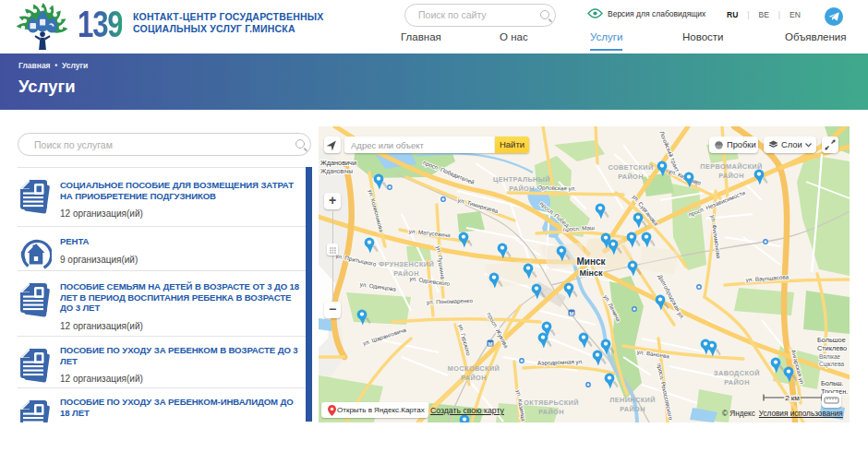  Describe the element at coordinates (833, 384) in the screenshot. I see `svg-text: Больш.` at that location.